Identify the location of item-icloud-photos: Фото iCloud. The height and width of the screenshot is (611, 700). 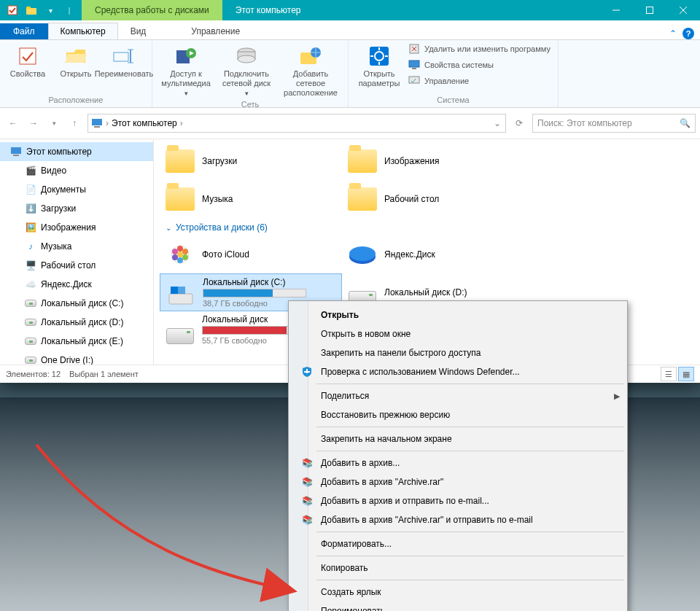
(251, 254).